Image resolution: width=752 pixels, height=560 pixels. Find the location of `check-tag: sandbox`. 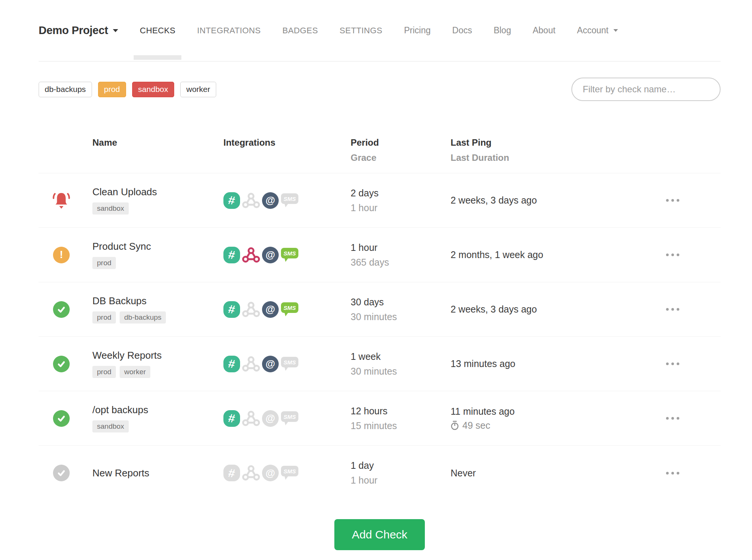

check-tag: sandbox is located at coordinates (111, 426).